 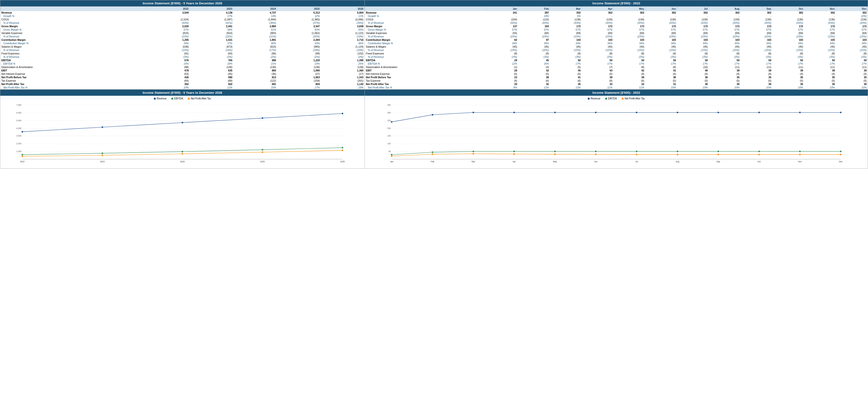 What do you see at coordinates (168, 40) in the screenshot?
I see `row-value: 1,205` at bounding box center [168, 40].